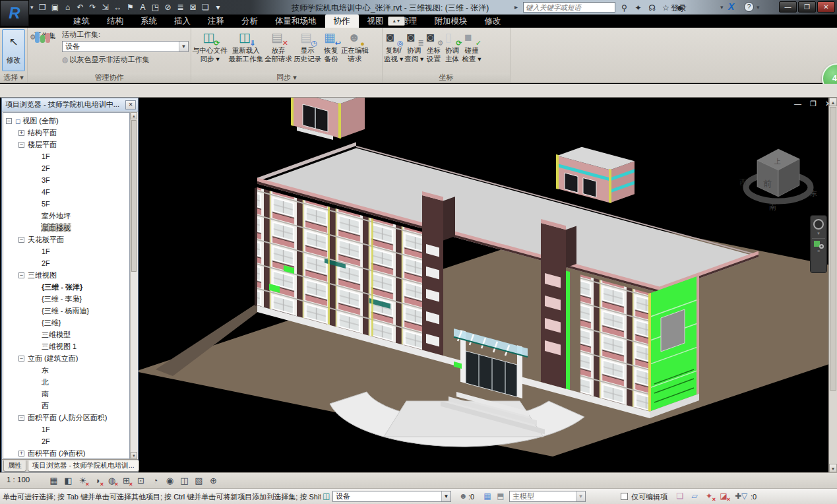  I want to click on reload-latest-button: ◫⇓重新载入最新工作集, so click(247, 46).